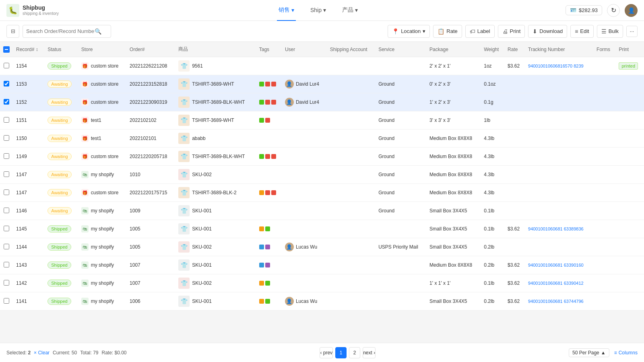 The height and width of the screenshot is (362, 644). What do you see at coordinates (556, 265) in the screenshot?
I see `tracking-link: 94001001060681 63390160` at bounding box center [556, 265].